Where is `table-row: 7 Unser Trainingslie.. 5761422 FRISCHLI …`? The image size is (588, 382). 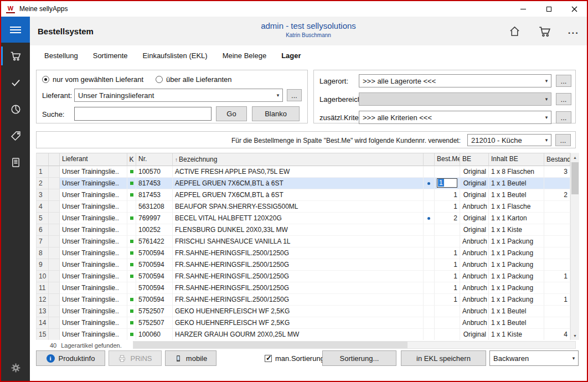
table-row: 7 Unser Trainingslie.. 5761422 FRISCHLI … is located at coordinates (303, 241).